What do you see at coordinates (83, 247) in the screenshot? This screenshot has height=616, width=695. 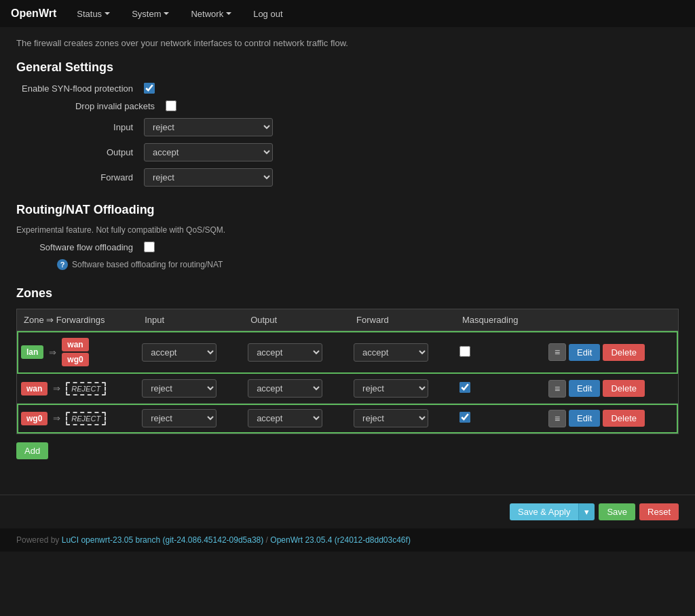 I see `software-offload-label: Software flow offloading` at bounding box center [83, 247].